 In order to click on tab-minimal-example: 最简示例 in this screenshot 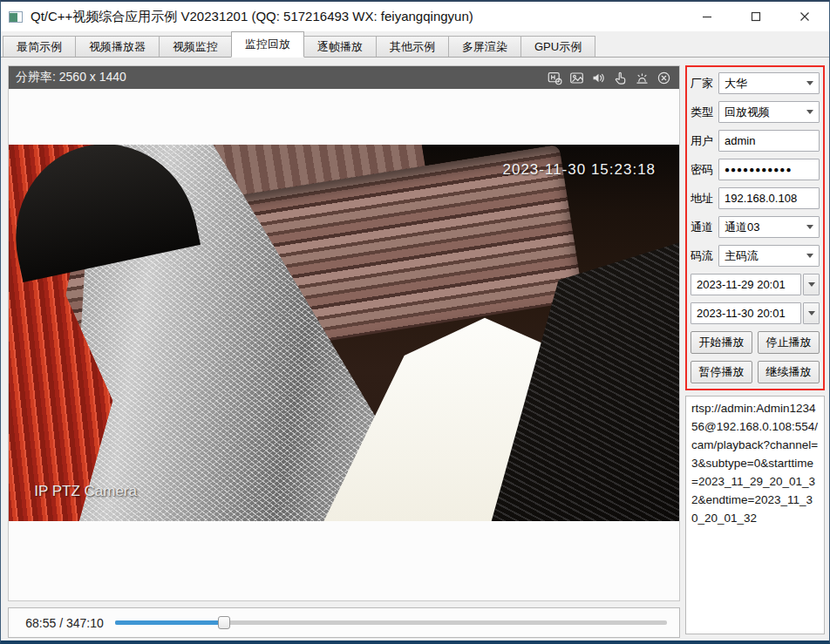, I will do `click(39, 47)`.